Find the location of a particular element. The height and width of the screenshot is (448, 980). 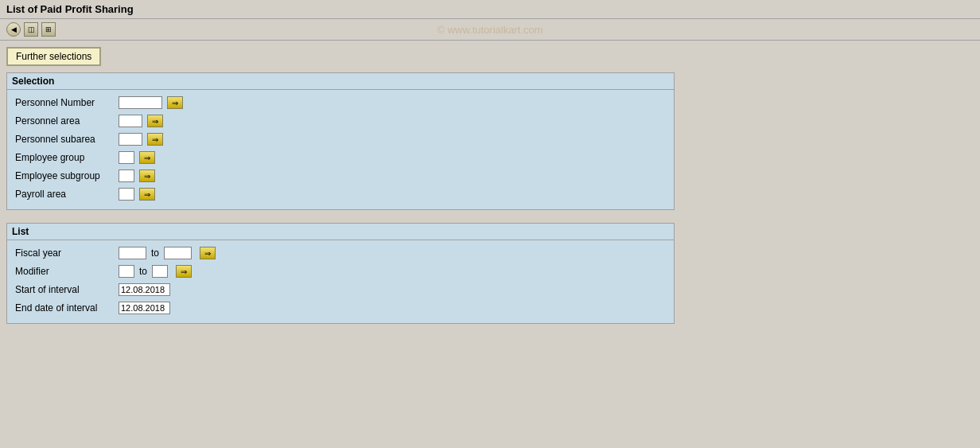

personnel-number-label: Personnel Number is located at coordinates (67, 103).